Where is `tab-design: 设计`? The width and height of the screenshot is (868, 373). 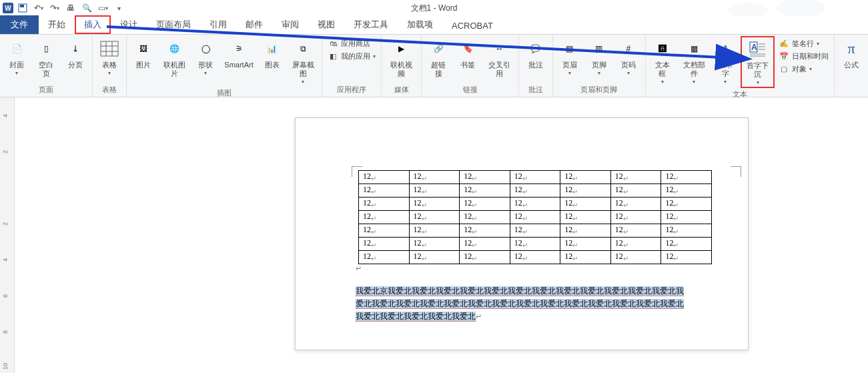 tab-design: 设计 is located at coordinates (129, 25).